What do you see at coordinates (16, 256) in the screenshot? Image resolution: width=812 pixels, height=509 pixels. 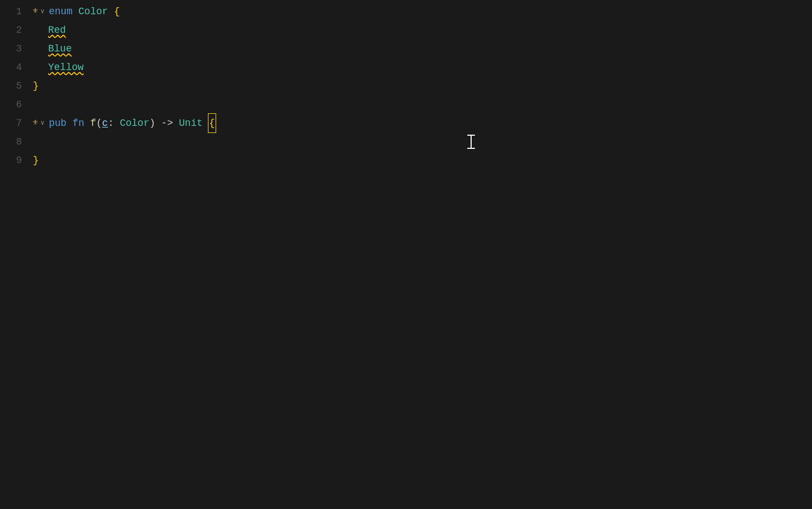 I see `line-numbers: 1 2 3 4 5 6 7 8 9` at bounding box center [16, 256].